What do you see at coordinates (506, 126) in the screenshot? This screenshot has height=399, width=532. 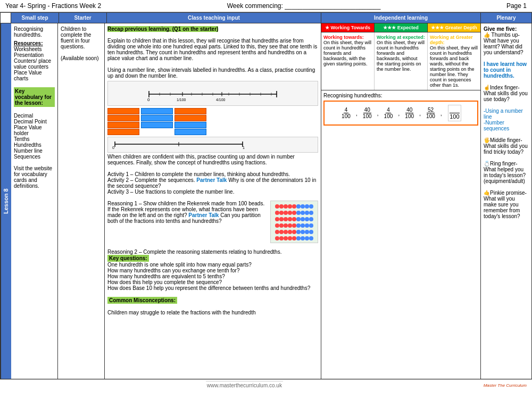 I see `number-sequences: -Number sequences` at bounding box center [506, 126].